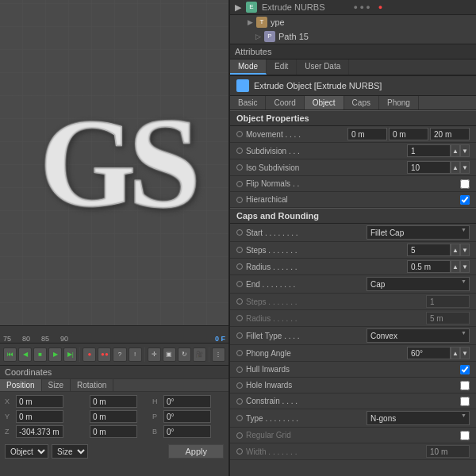 This screenshot has width=476, height=476. What do you see at coordinates (353, 267) in the screenshot?
I see `radius-row: Radius . . . . . . ▲ ▼` at bounding box center [353, 267].